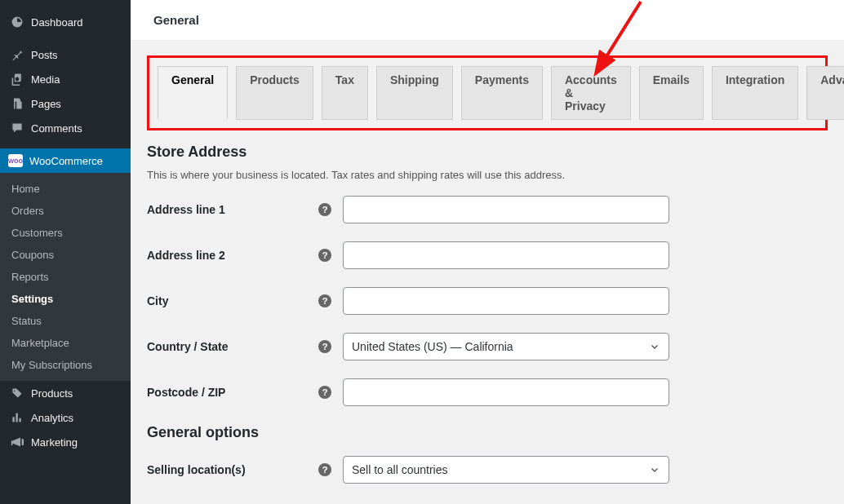 The height and width of the screenshot is (504, 844). Describe the element at coordinates (54, 442) in the screenshot. I see `sidebar-item-label: Marketing` at that location.